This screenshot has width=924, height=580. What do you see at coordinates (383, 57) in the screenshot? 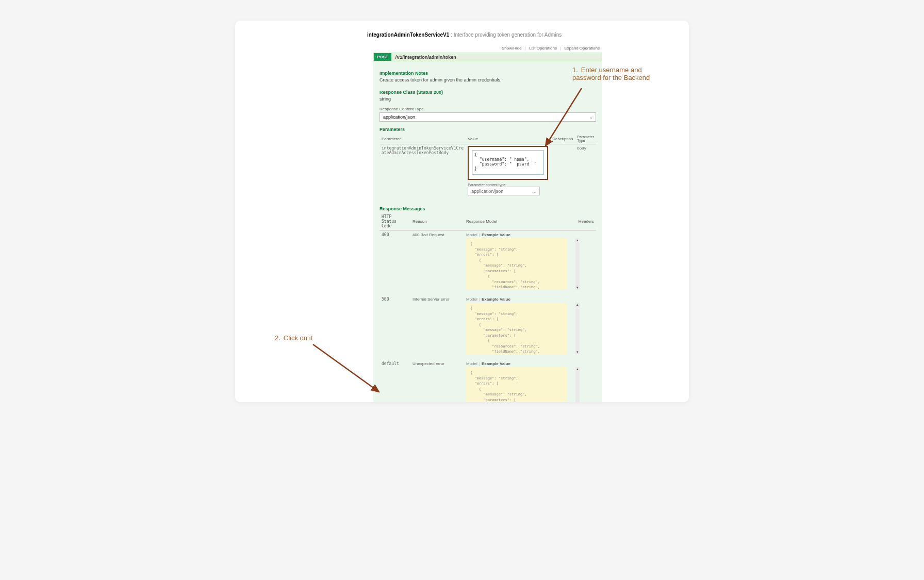
I see `method-badge: POST` at bounding box center [383, 57].